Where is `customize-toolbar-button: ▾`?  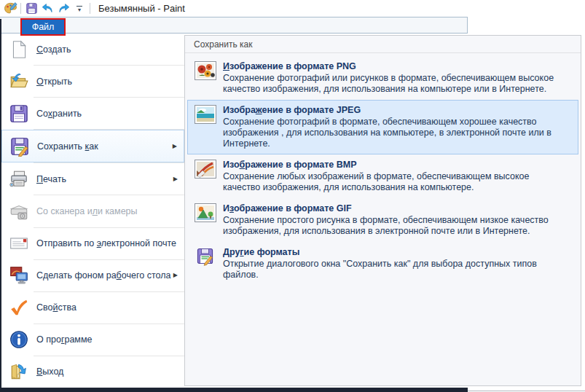 customize-toolbar-button: ▾ is located at coordinates (79, 9).